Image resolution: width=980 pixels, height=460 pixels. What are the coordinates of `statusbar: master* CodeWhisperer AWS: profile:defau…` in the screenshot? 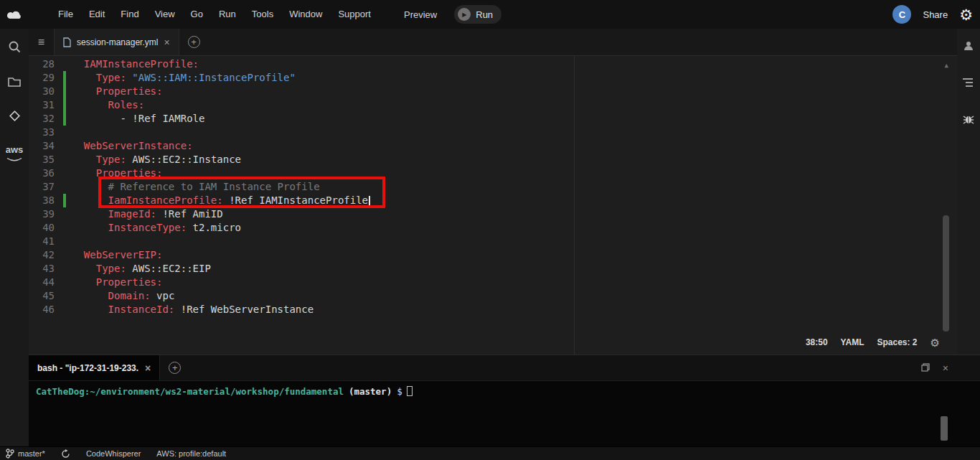 It's located at (490, 454).